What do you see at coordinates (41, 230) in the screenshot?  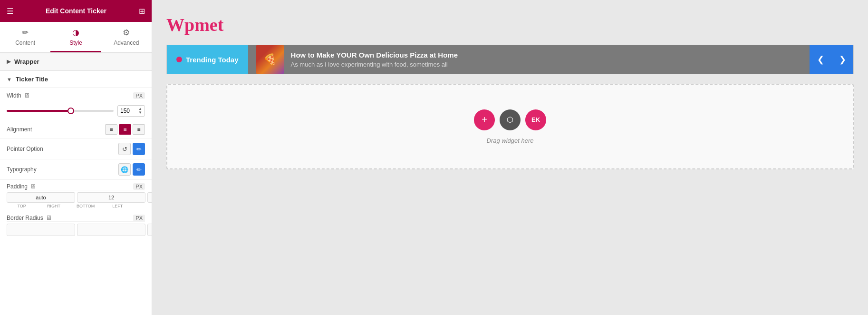 I see `border-top-left-input` at bounding box center [41, 230].